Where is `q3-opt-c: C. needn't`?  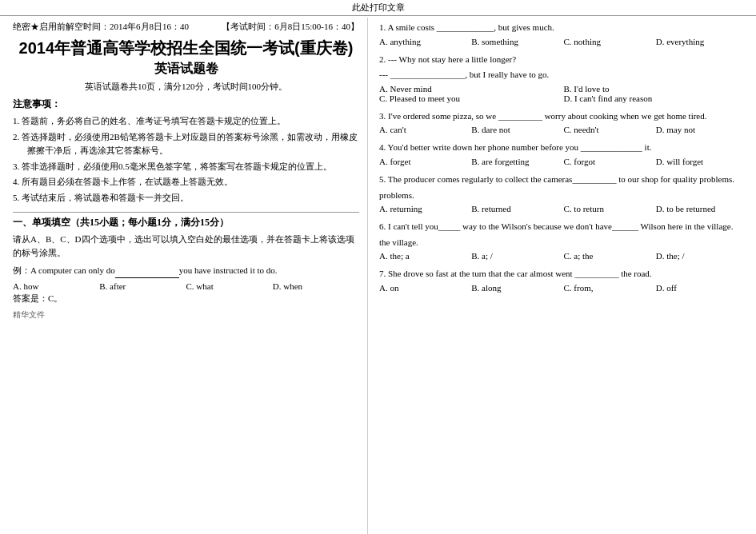
q3-opt-c: C. needn't is located at coordinates (610, 130).